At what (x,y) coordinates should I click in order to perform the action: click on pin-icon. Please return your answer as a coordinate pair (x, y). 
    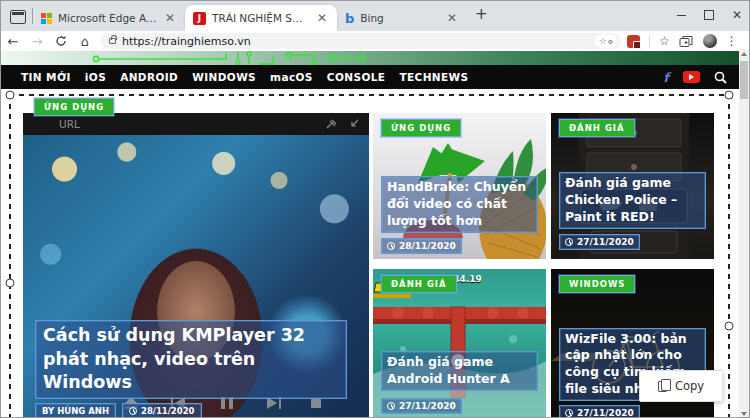
    Looking at the image, I should click on (332, 124).